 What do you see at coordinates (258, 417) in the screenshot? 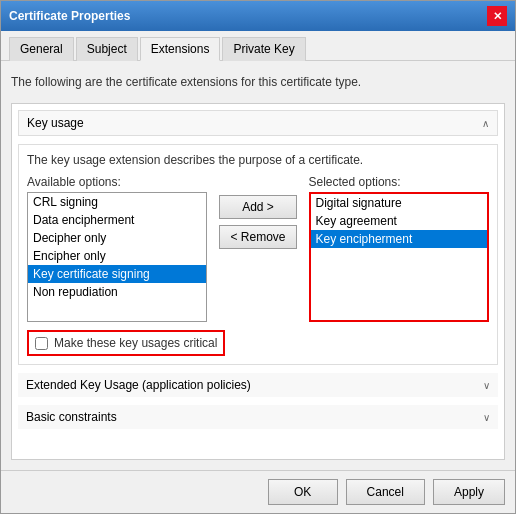
I see `basic-constraints-header: Basic constraints ∨` at bounding box center [258, 417].